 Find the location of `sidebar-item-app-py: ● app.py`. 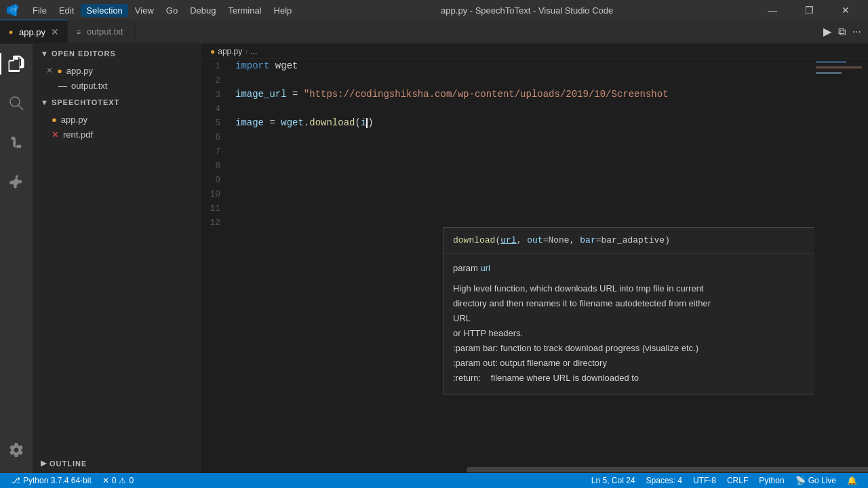

sidebar-item-app-py: ● app.py is located at coordinates (117, 119).